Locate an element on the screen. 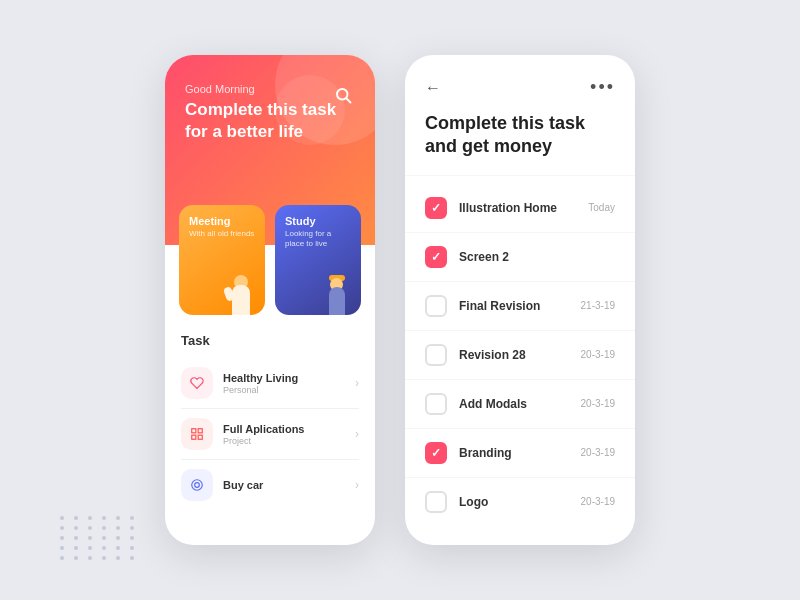  check-item: Revision 2820-3-19 is located at coordinates (520, 356).